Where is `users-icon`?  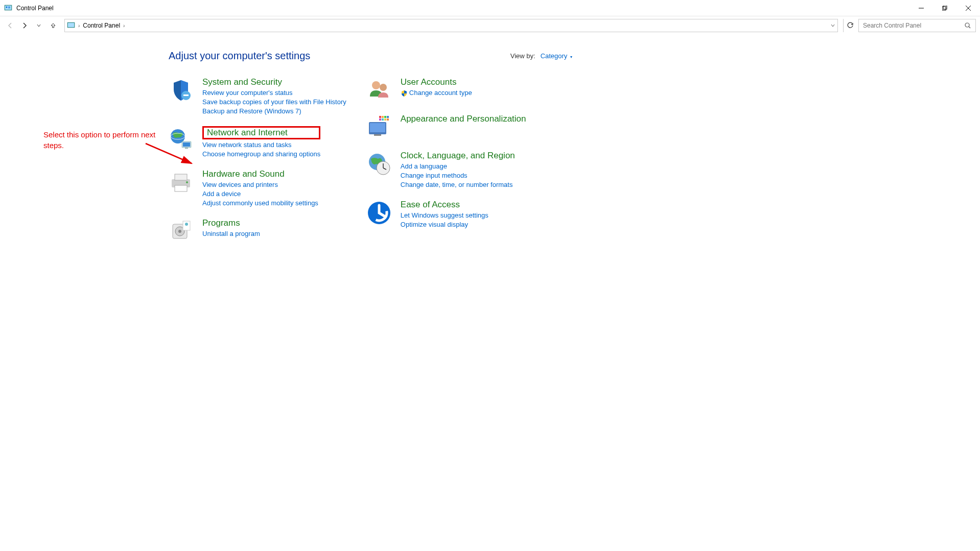 users-icon is located at coordinates (379, 90).